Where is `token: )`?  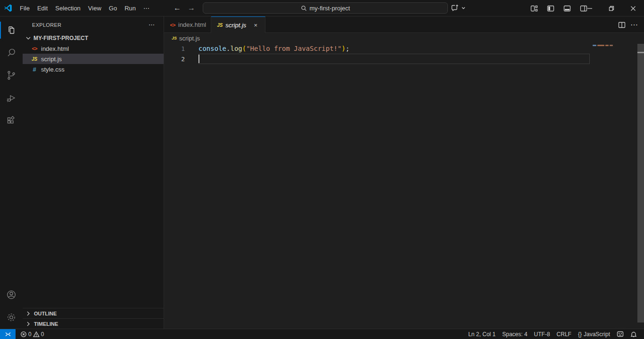
token: ) is located at coordinates (343, 48).